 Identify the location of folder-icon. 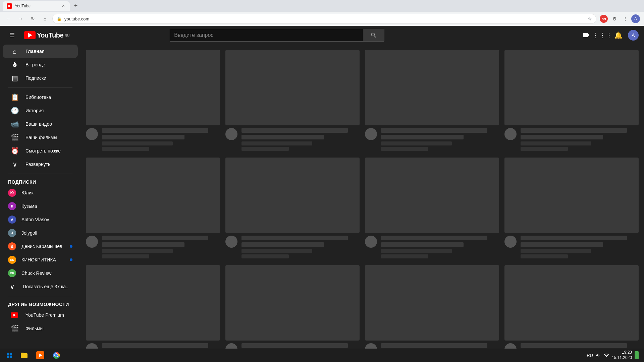
(24, 355).